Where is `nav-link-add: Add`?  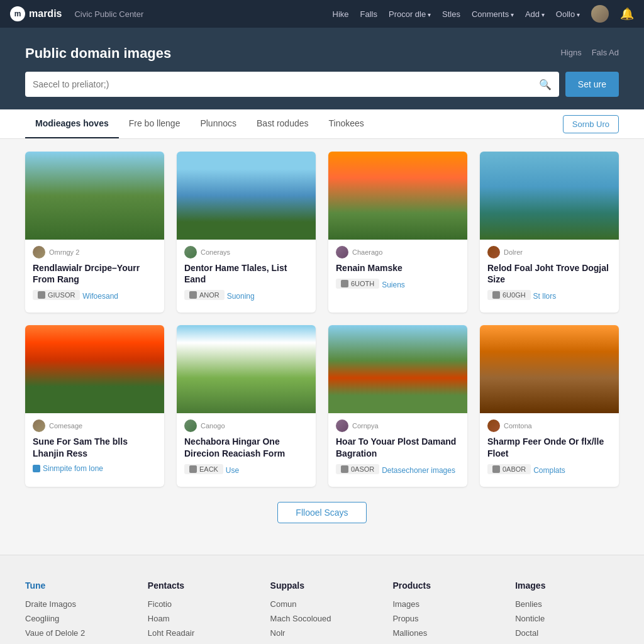
nav-link-add: Add is located at coordinates (535, 14).